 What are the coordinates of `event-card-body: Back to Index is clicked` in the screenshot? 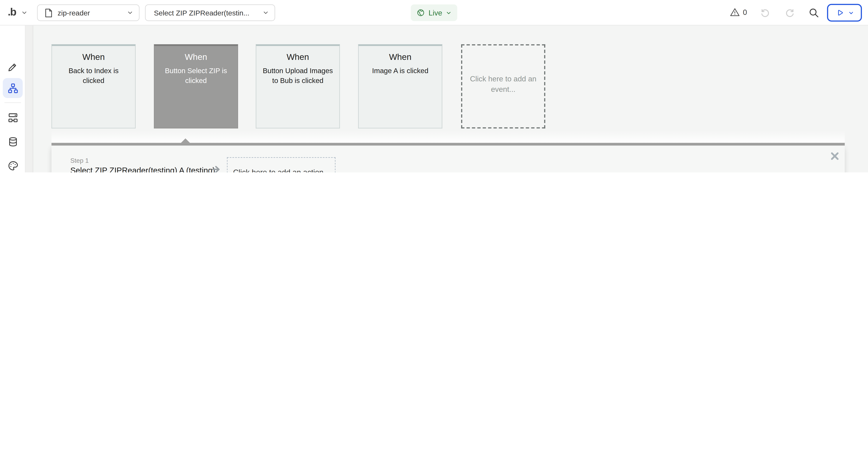 It's located at (94, 76).